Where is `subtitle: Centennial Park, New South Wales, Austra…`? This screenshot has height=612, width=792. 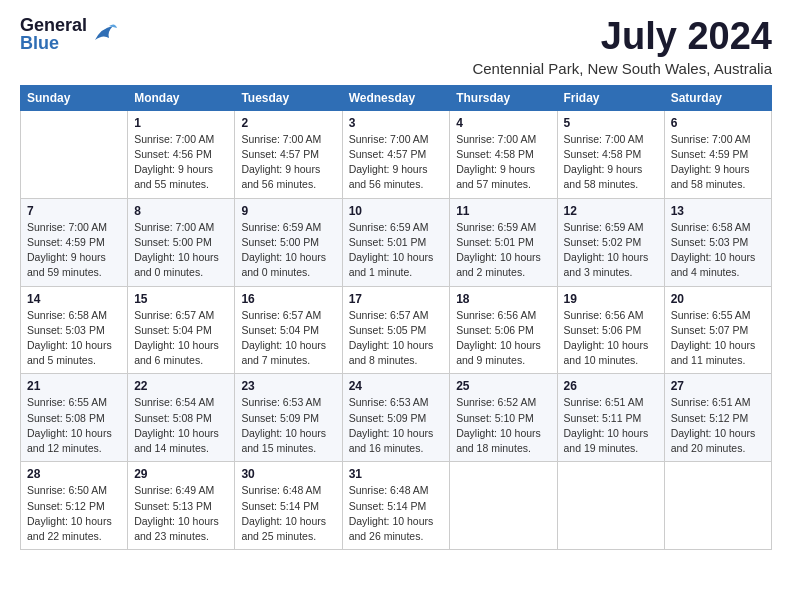 subtitle: Centennial Park, New South Wales, Austra… is located at coordinates (622, 68).